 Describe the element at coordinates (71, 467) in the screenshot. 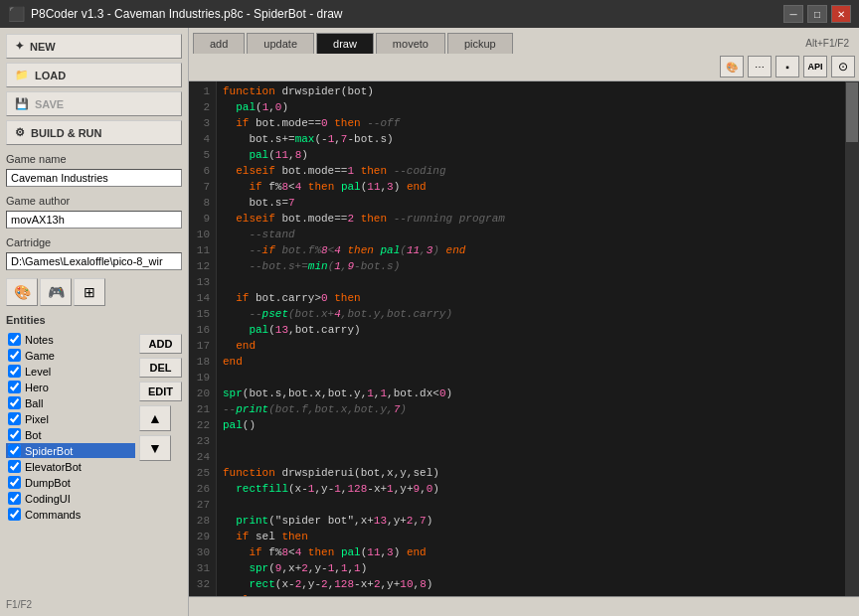

I see `entity-item: ElevatorBot` at that location.